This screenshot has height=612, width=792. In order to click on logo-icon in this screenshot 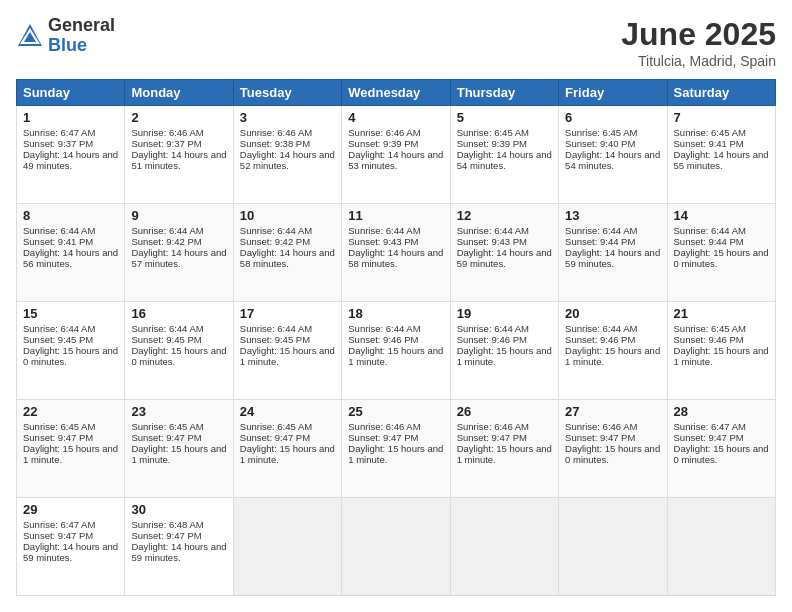, I will do `click(30, 36)`.